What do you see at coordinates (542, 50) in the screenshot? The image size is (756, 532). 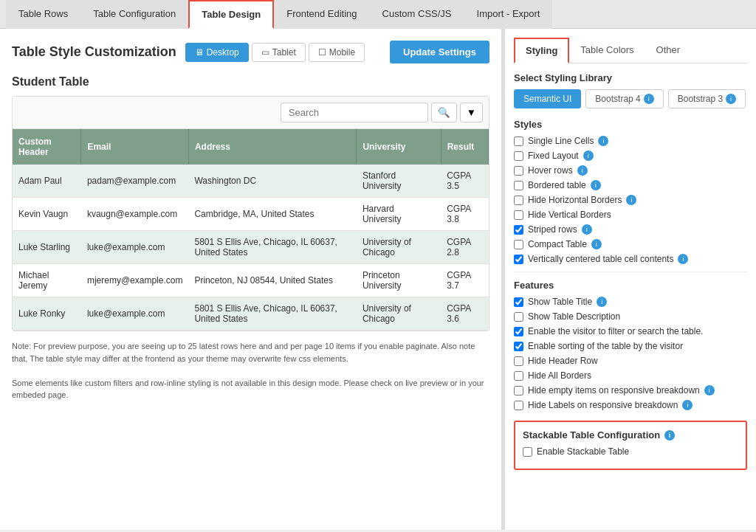 I see `right-tab-styling: Styling` at bounding box center [542, 50].